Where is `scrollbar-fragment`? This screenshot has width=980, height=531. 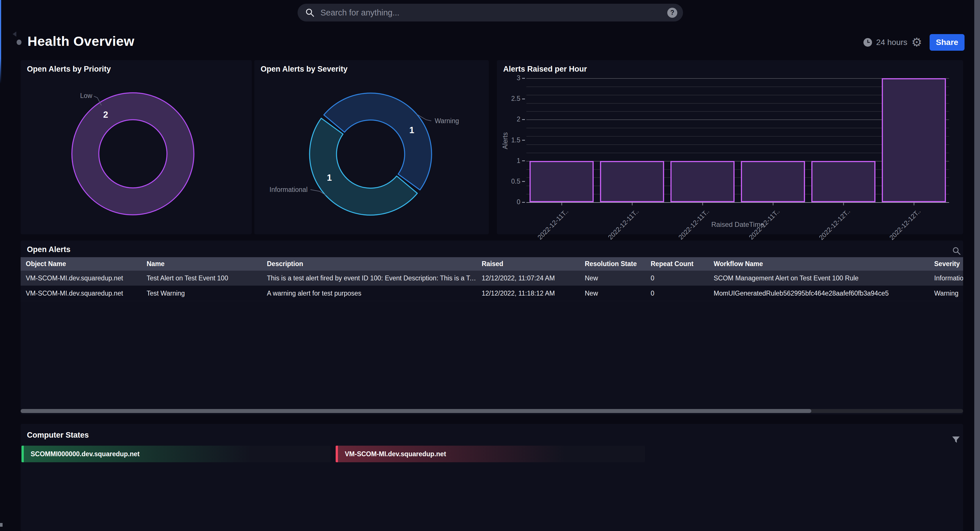
scrollbar-fragment is located at coordinates (2, 525).